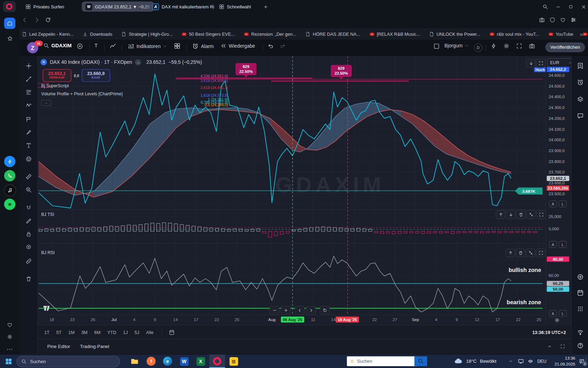  What do you see at coordinates (208, 34) in the screenshot?
I see `bookmark-item: 50 Best Singers EVE...` at bounding box center [208, 34].